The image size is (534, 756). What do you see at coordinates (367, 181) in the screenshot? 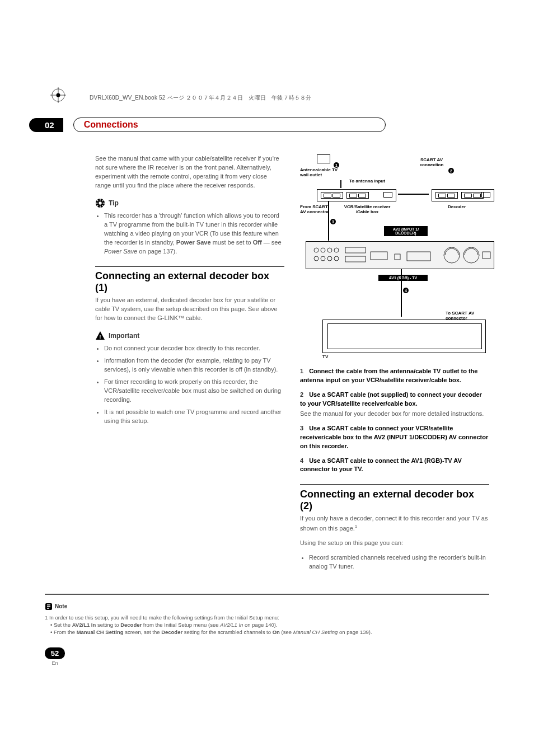
I see `to-antenna-label: To antenna input` at bounding box center [367, 181].